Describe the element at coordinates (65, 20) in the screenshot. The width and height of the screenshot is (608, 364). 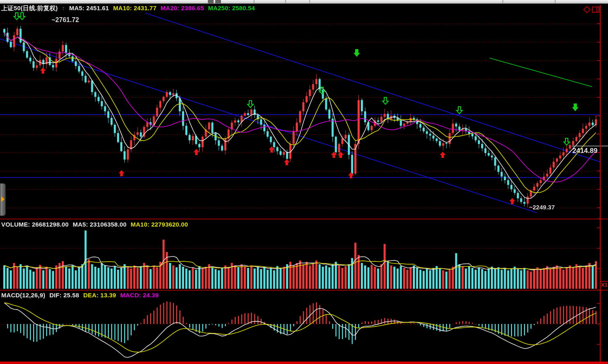
I see `period-high-label: ~2761.72` at that location.